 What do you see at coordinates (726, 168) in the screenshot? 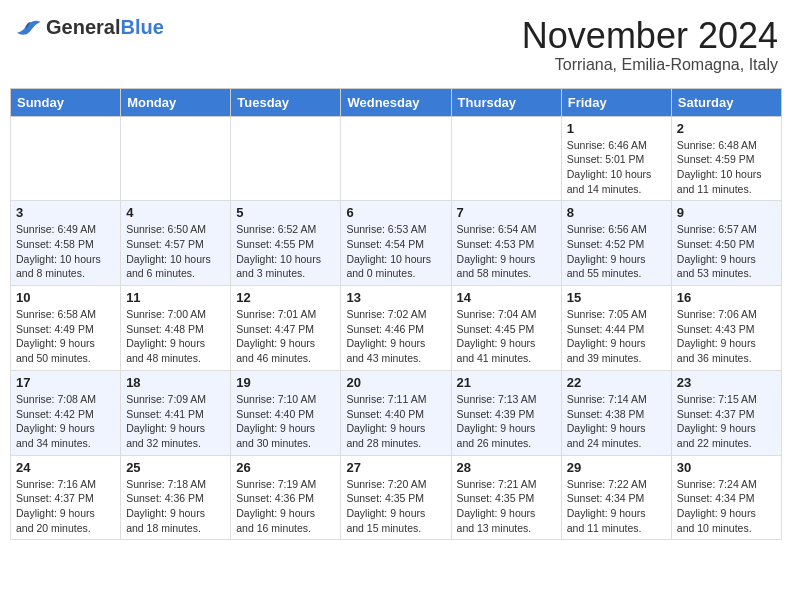
I see `cell-info-text: Sunrise: 6:48 AM Sunset: 4:59 PM Dayligh…` at bounding box center [726, 168].